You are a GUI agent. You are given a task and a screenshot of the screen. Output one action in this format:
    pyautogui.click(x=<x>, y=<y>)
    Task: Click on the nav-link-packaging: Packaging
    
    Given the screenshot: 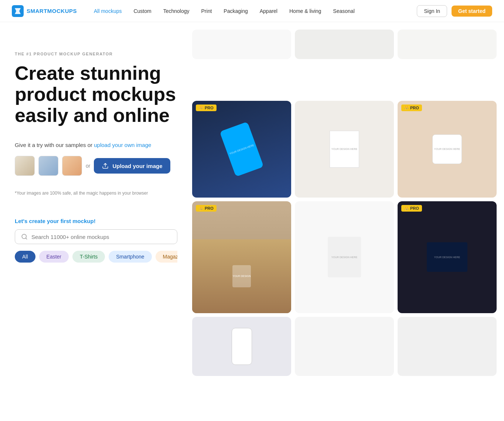 What is the action you would take?
    pyautogui.click(x=236, y=11)
    